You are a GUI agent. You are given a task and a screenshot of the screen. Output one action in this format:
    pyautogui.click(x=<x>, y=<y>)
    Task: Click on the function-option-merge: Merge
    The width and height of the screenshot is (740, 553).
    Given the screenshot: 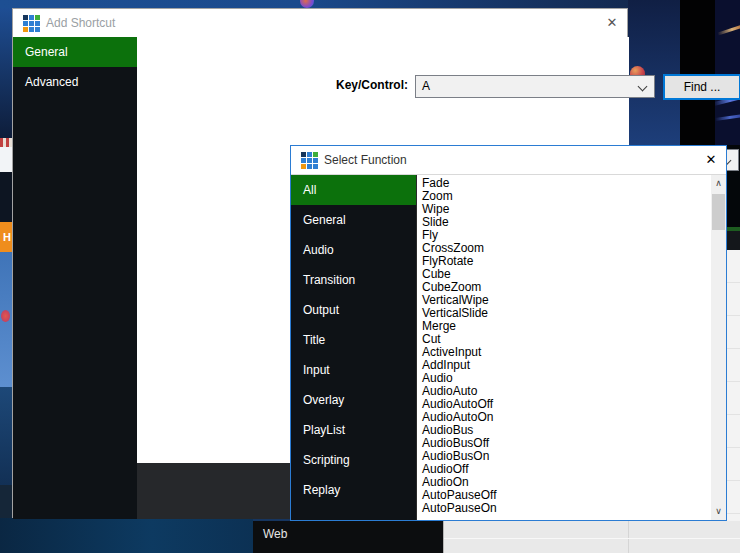 What is the action you would take?
    pyautogui.click(x=564, y=326)
    